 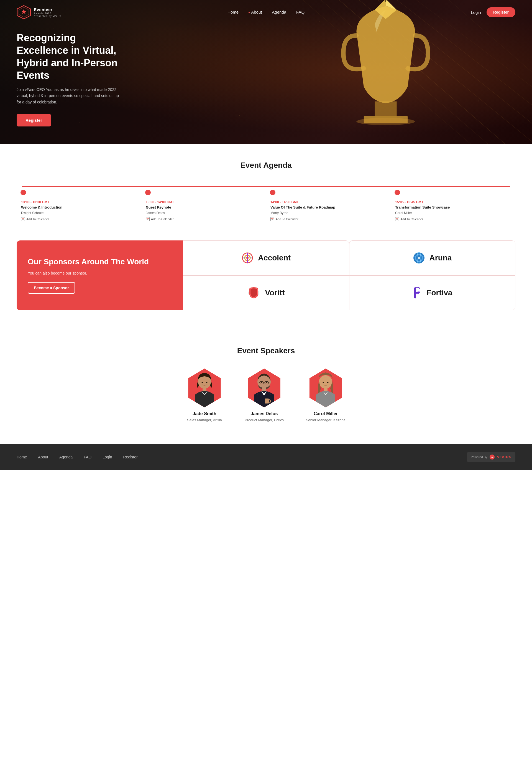 I want to click on calendar-icon-2: 📅, so click(x=148, y=219).